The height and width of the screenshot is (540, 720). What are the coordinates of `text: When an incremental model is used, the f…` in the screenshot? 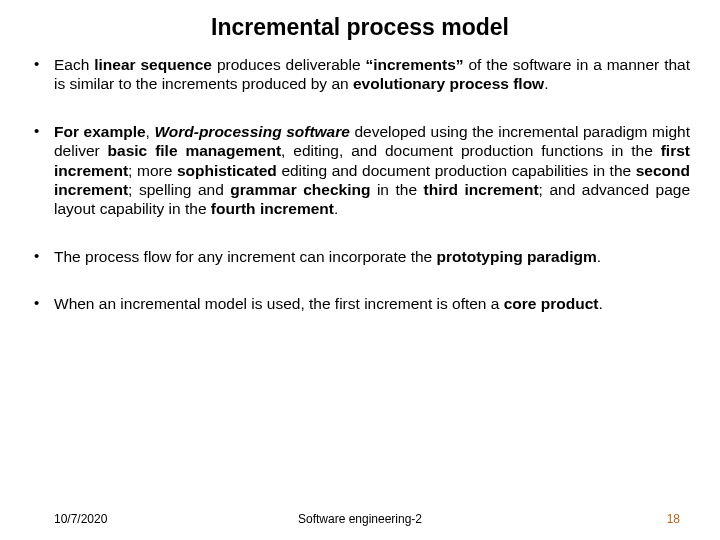 It's located at (279, 304).